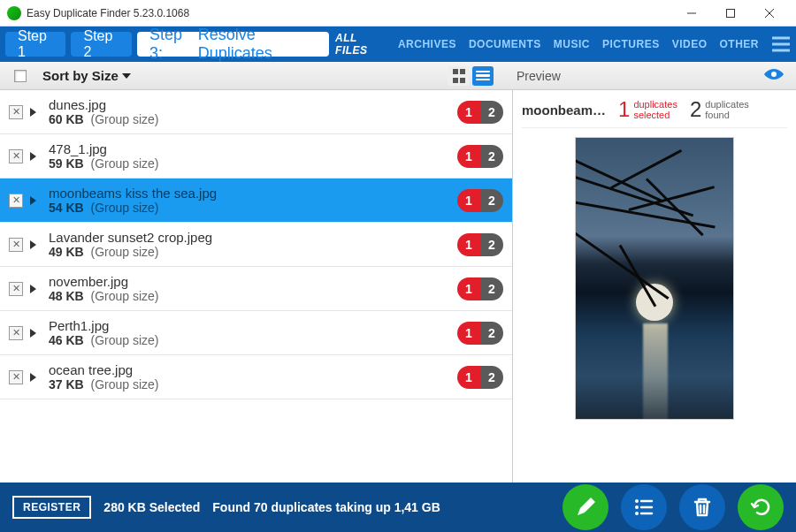  Describe the element at coordinates (256, 112) in the screenshot. I see `file-row: ✕dunes.jpg60 KB (Group size)12` at that location.